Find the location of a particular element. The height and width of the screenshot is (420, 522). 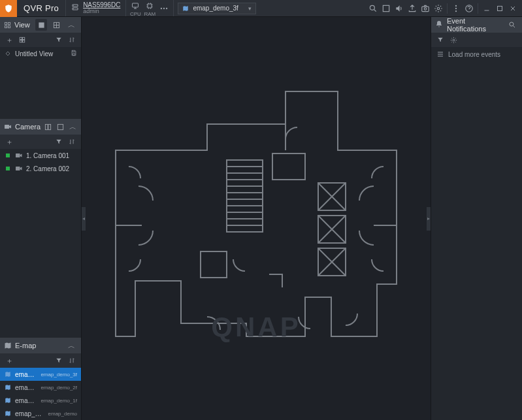

save-icon is located at coordinates (74, 54).